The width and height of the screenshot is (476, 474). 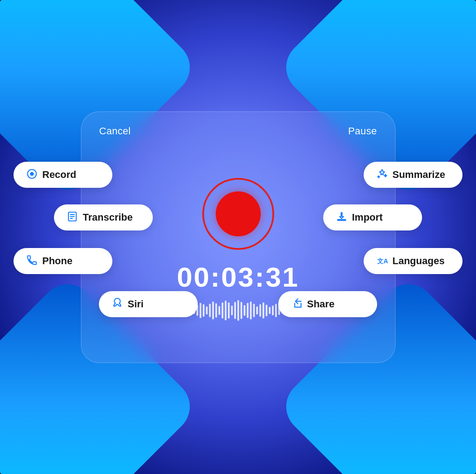 What do you see at coordinates (58, 261) in the screenshot?
I see `phone-label: Phone` at bounding box center [58, 261].